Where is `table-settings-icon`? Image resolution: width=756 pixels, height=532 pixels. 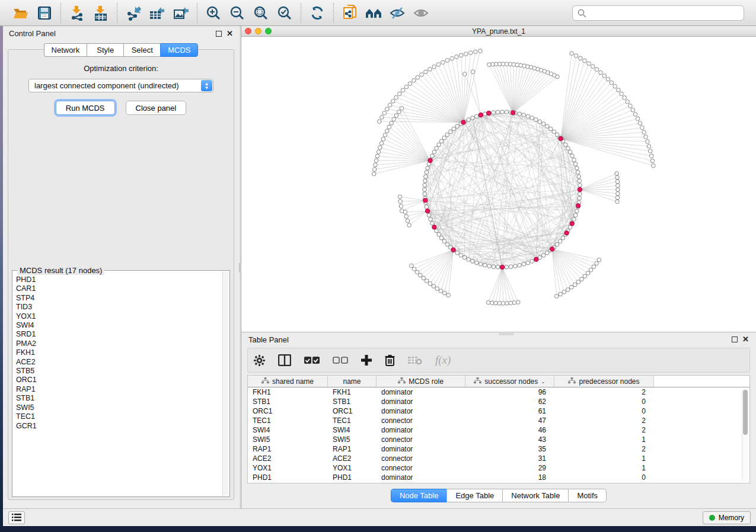
table-settings-icon is located at coordinates (260, 360).